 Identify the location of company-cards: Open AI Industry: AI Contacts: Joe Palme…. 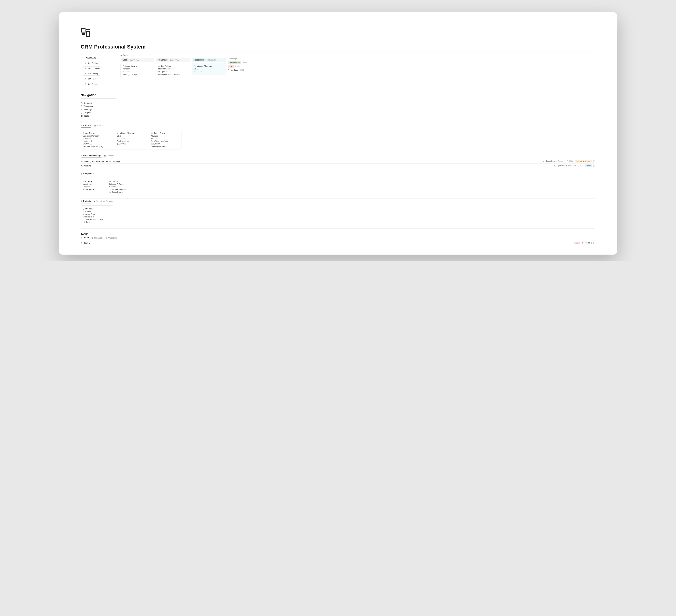
(338, 187).